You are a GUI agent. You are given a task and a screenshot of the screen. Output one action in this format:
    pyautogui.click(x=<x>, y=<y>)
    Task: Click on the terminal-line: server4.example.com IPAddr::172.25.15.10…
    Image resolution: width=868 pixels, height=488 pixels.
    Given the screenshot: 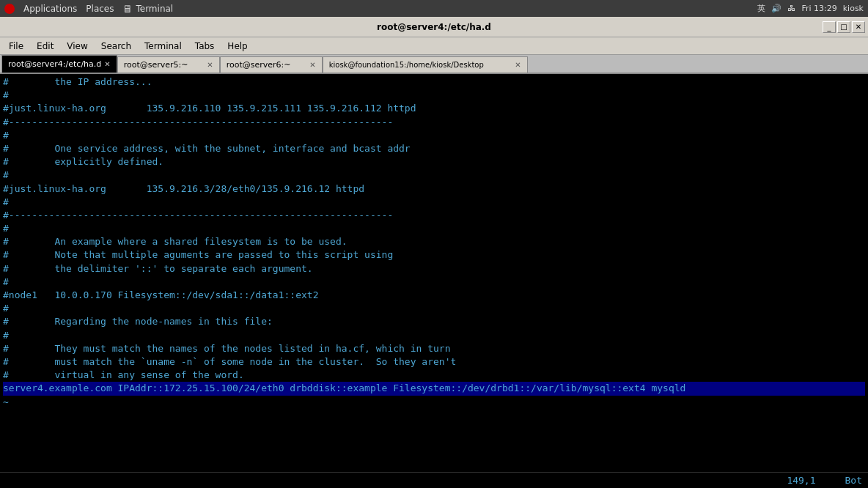 What is the action you would take?
    pyautogui.click(x=434, y=388)
    